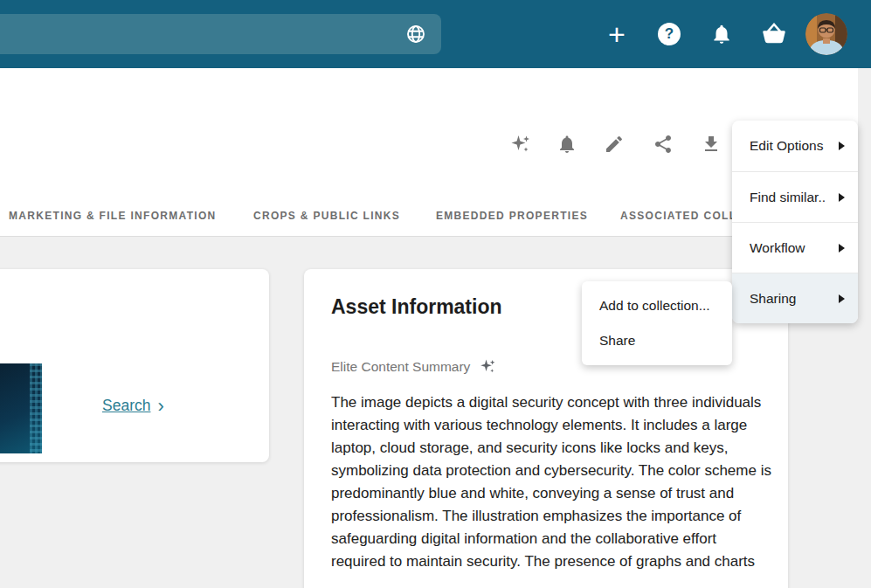 Image resolution: width=871 pixels, height=588 pixels. I want to click on app-header: + ?, so click(435, 34).